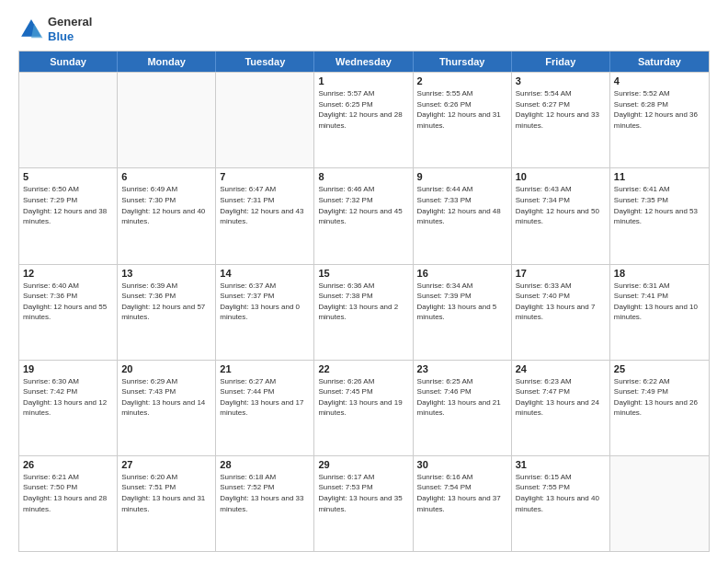 This screenshot has height=563, width=728. I want to click on calendar-cell: 15Sunrise: 6:36 AMSunset: 7:38 PMDayligh…, so click(364, 313).